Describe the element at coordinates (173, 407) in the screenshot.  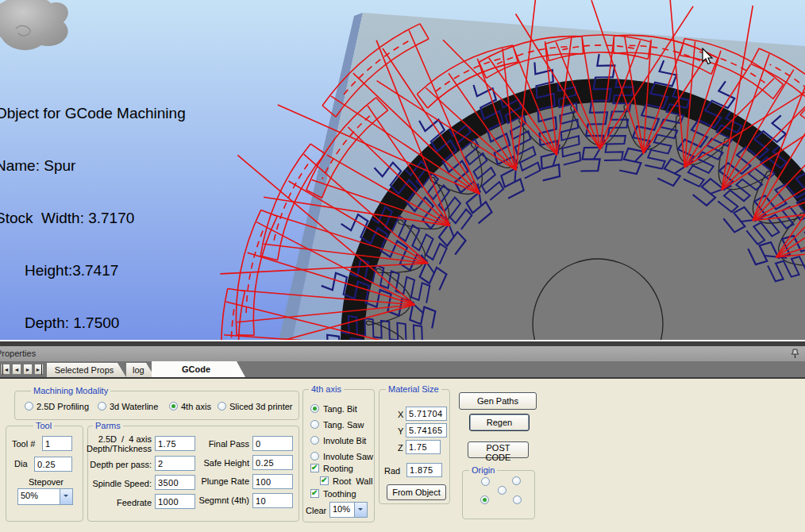
I see `radio-4th-axis` at that location.